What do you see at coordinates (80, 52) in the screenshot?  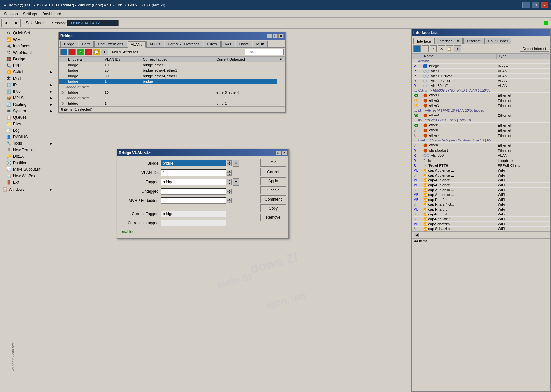 I see `enable-button: ✓` at bounding box center [80, 52].